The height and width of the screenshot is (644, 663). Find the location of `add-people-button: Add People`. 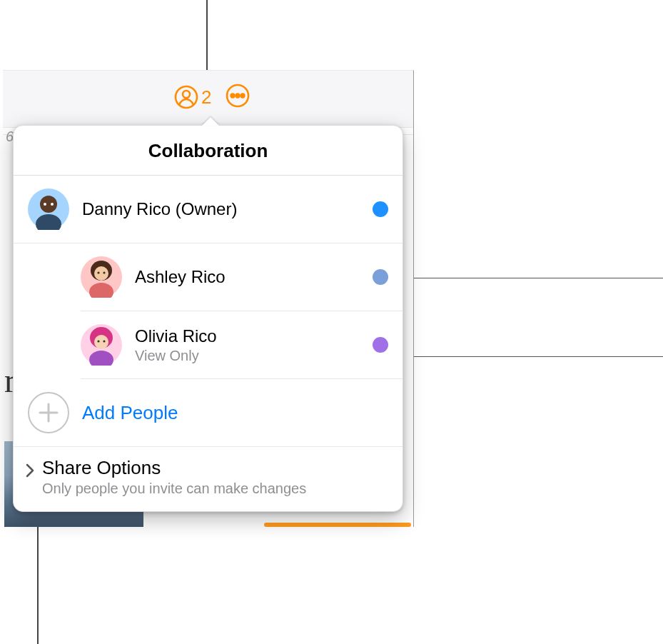

add-people-button: Add People is located at coordinates (208, 413).